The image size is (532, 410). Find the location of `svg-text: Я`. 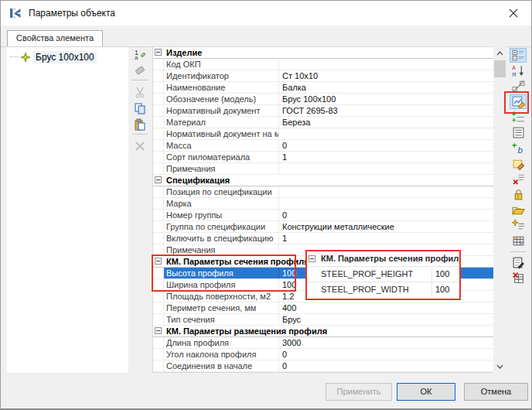

svg-text: Я is located at coordinates (513, 74).